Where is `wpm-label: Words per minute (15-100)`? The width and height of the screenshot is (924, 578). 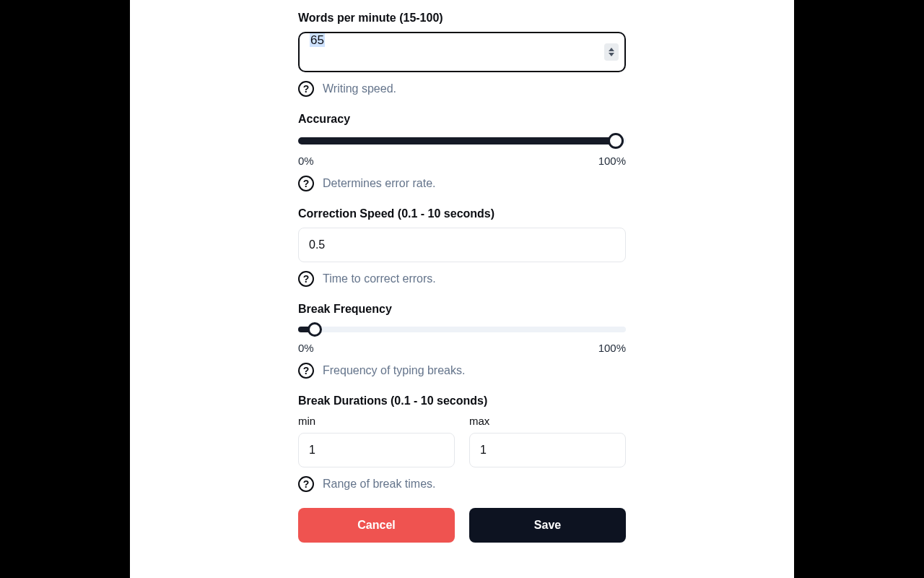 wpm-label: Words per minute (15-100) is located at coordinates (462, 18).